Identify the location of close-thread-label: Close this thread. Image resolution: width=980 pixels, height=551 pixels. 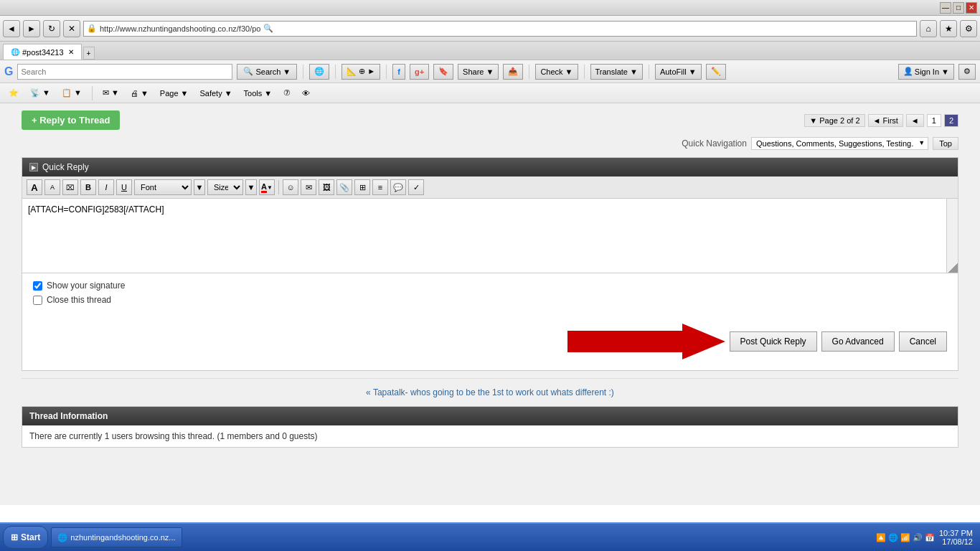
(79, 300).